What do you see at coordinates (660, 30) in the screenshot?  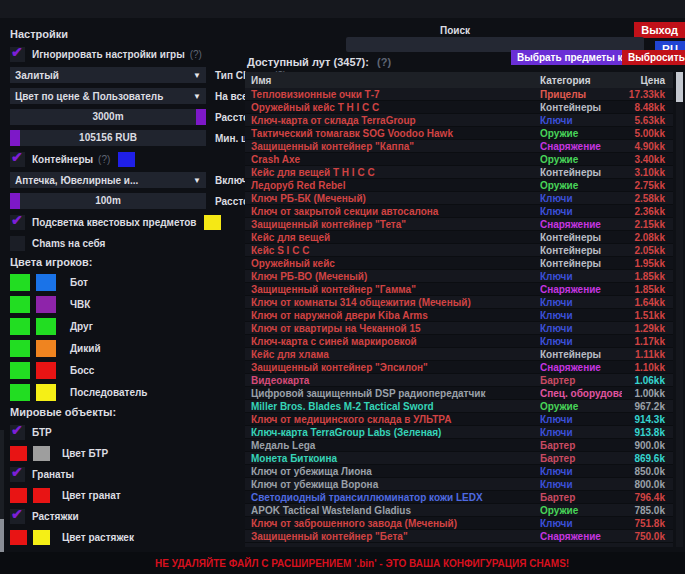 I see `exit-button: Выход` at bounding box center [660, 30].